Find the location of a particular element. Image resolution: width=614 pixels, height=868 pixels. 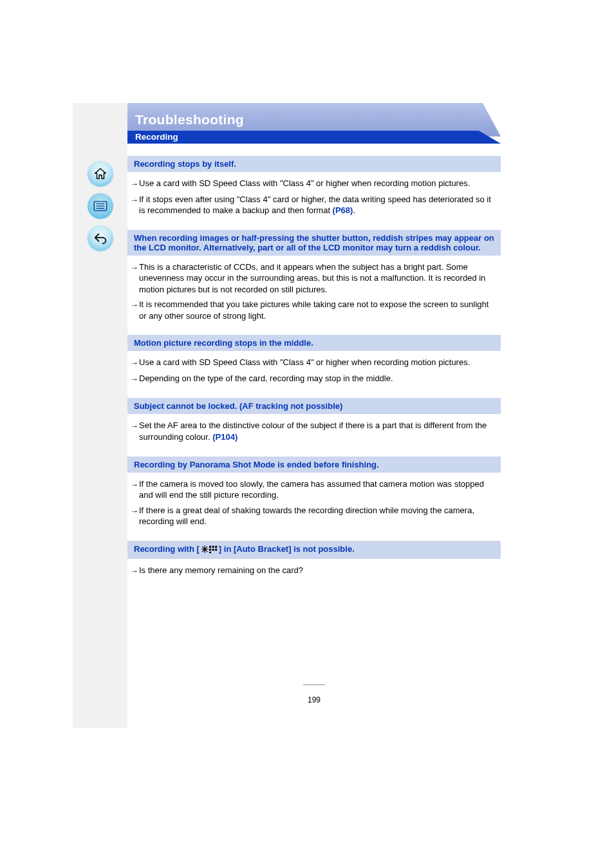

list-icon is located at coordinates (100, 206).